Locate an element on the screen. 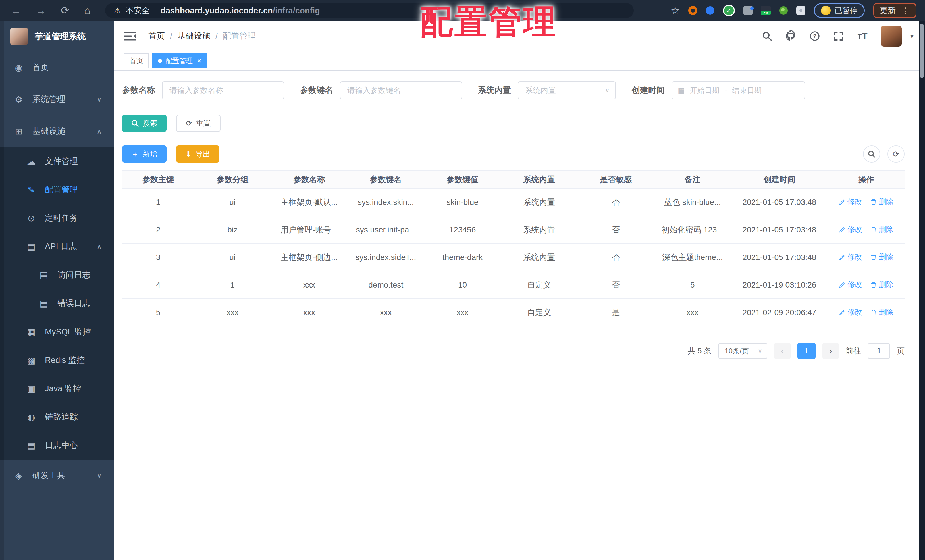 The height and width of the screenshot is (560, 925). close-tab-icon: × is located at coordinates (199, 61).